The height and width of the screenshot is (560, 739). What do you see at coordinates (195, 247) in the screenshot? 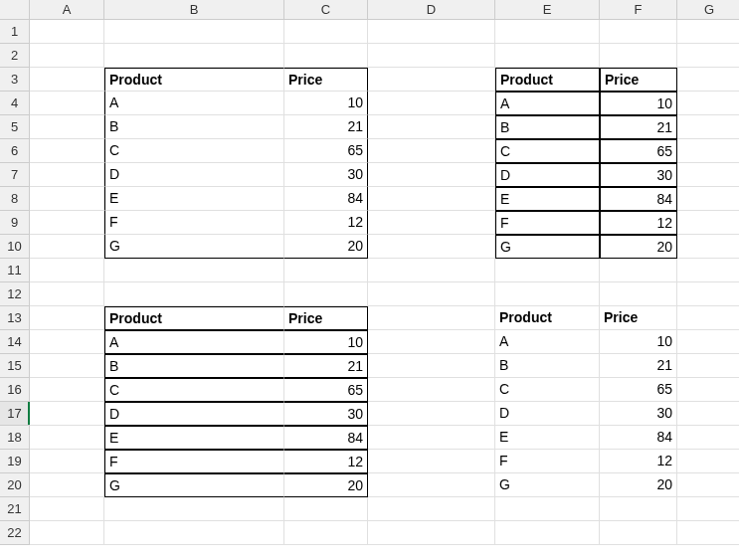
I see `cell-B10: G` at bounding box center [195, 247].